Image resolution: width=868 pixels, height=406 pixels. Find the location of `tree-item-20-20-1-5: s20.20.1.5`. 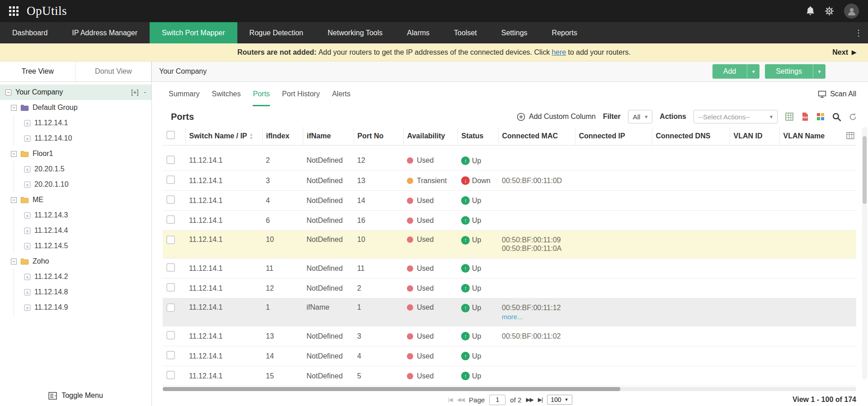

tree-item-20-20-1-5: s20.20.1.5 is located at coordinates (83, 169).